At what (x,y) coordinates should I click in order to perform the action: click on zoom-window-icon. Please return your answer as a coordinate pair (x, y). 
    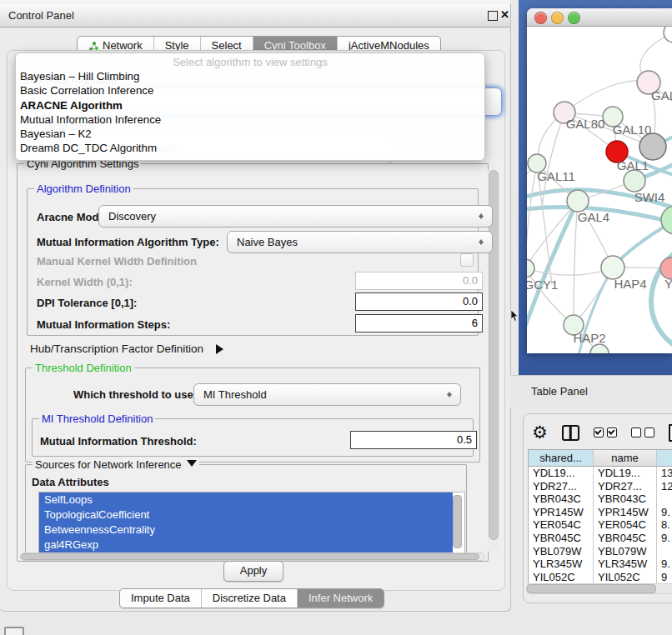
    Looking at the image, I should click on (574, 18).